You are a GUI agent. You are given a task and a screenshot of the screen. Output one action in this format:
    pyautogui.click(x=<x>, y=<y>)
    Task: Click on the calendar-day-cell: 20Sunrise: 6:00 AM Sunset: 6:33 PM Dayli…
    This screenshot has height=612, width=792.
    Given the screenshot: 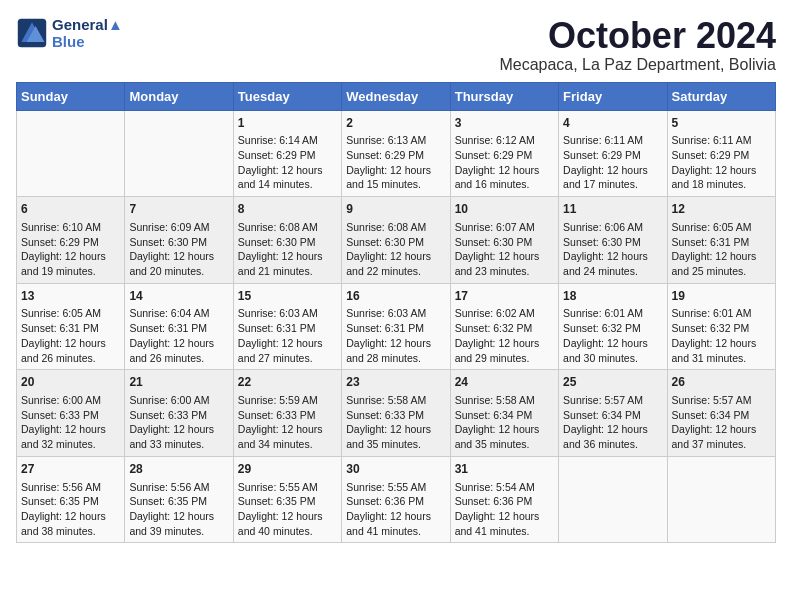 What is the action you would take?
    pyautogui.click(x=71, y=414)
    